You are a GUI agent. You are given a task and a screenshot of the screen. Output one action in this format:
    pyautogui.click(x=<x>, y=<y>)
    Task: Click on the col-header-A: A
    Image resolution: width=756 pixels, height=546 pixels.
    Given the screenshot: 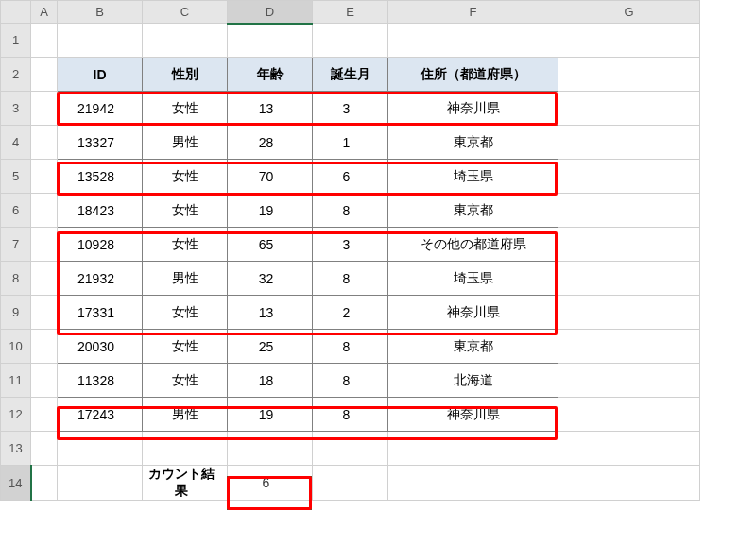 What is the action you would take?
    pyautogui.click(x=44, y=12)
    